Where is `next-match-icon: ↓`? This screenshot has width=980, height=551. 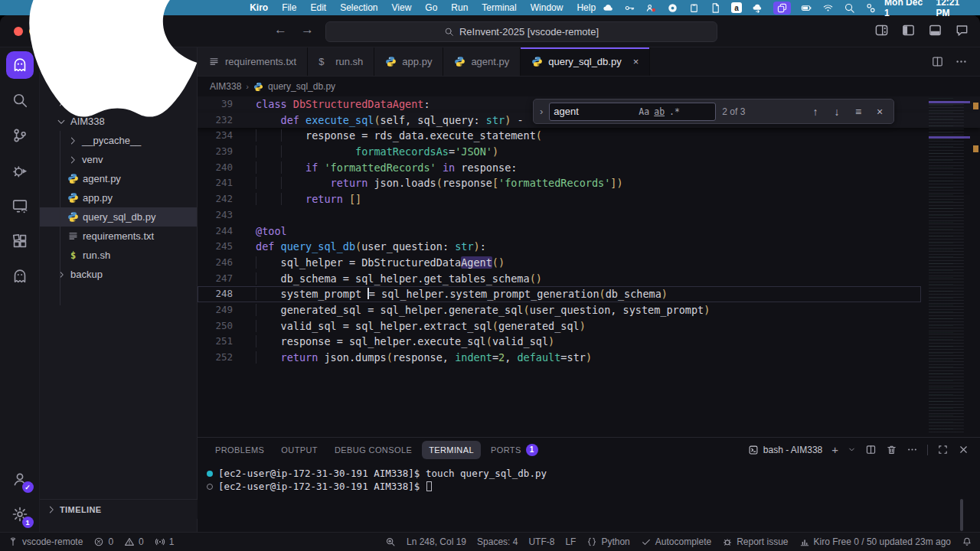 next-match-icon: ↓ is located at coordinates (837, 112).